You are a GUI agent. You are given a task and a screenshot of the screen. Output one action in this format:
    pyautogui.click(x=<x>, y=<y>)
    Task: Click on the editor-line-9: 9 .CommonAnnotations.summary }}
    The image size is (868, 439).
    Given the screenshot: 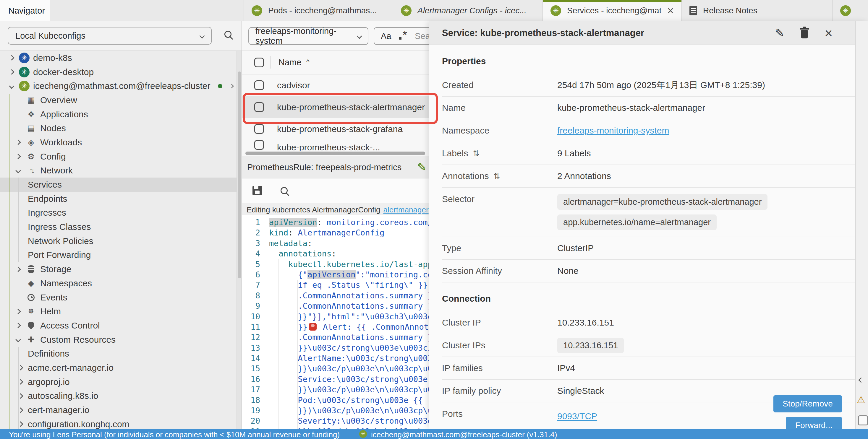 What is the action you would take?
    pyautogui.click(x=335, y=306)
    